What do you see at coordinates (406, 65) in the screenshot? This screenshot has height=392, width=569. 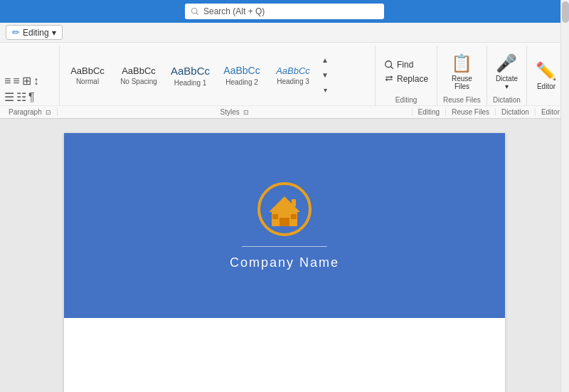 I see `find-button: Find` at bounding box center [406, 65].